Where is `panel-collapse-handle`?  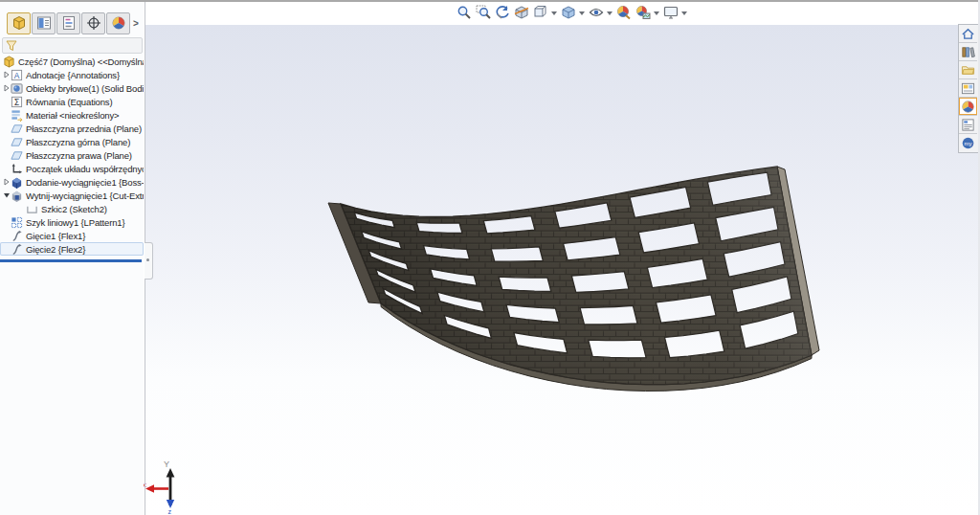
panel-collapse-handle is located at coordinates (149, 260).